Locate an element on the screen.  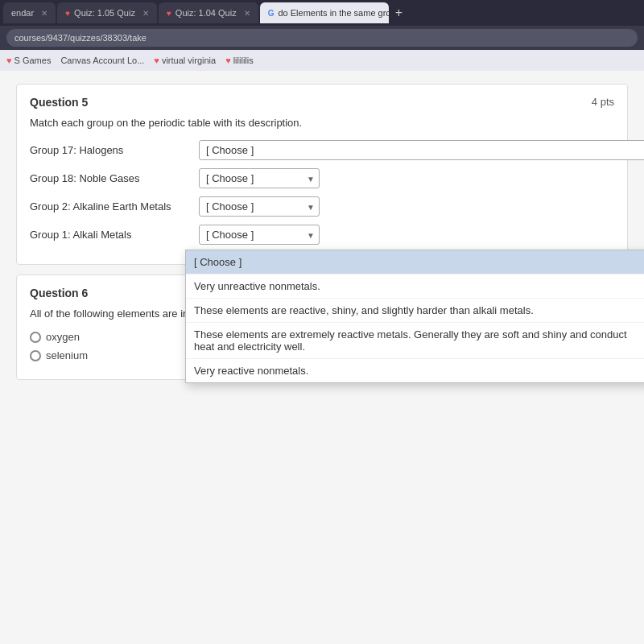
matching-row-alkali: Group 1: Alkali Metals [ Choose ] ▼ is located at coordinates (322, 235).